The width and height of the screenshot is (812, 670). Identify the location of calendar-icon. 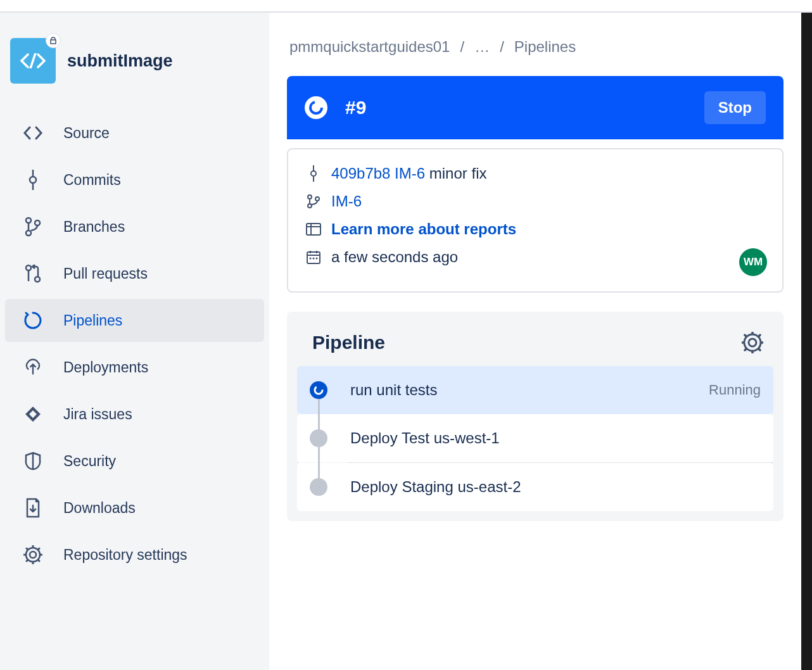
(314, 257).